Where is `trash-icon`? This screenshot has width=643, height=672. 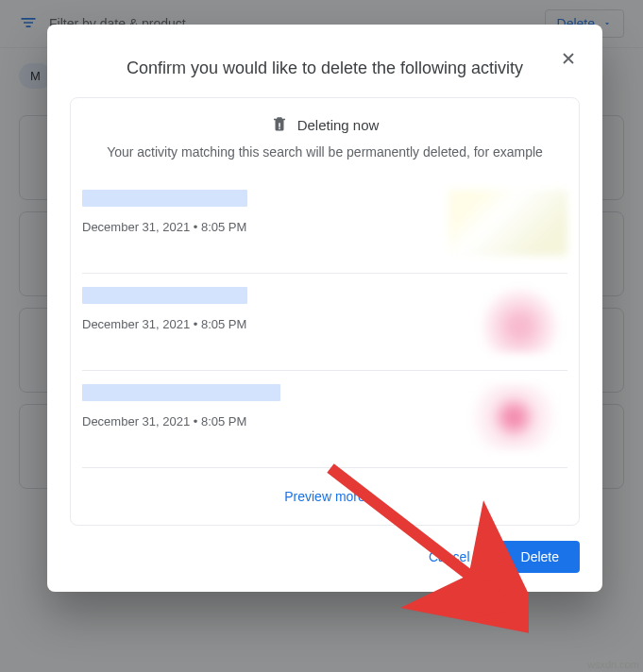
trash-icon is located at coordinates (279, 125).